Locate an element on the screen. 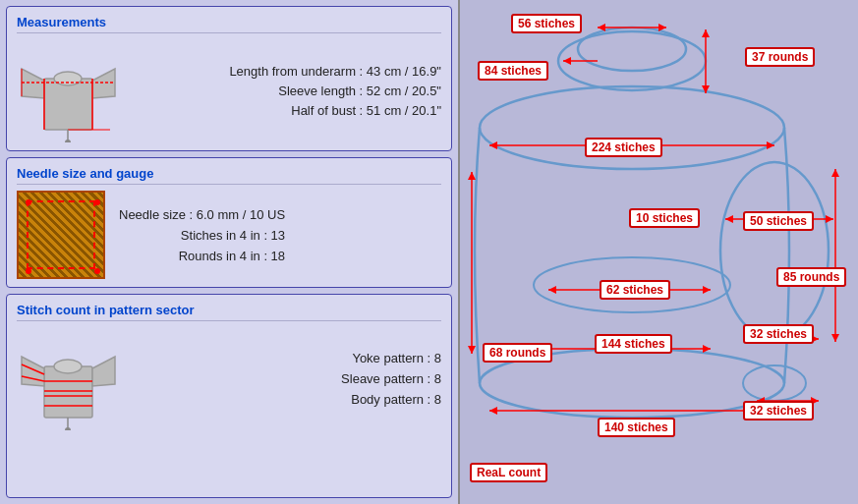 The width and height of the screenshot is (858, 504). annotation-label-l10: 144 stiches is located at coordinates (633, 344).